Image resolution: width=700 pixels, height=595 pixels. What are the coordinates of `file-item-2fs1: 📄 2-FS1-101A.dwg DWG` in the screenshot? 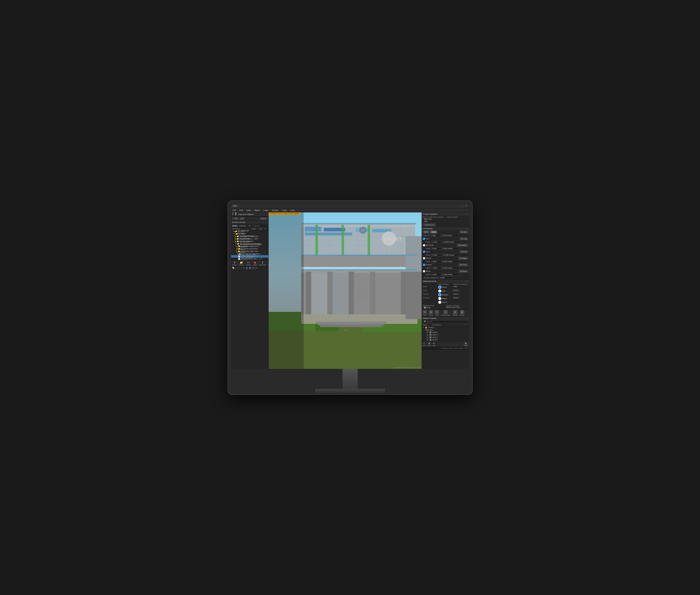 It's located at (250, 256).